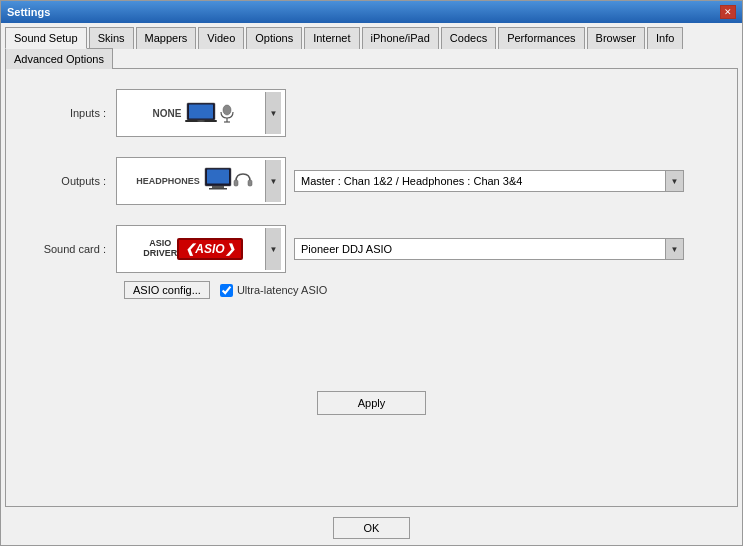  I want to click on soundcard-driver-arrow: ▼, so click(674, 249).